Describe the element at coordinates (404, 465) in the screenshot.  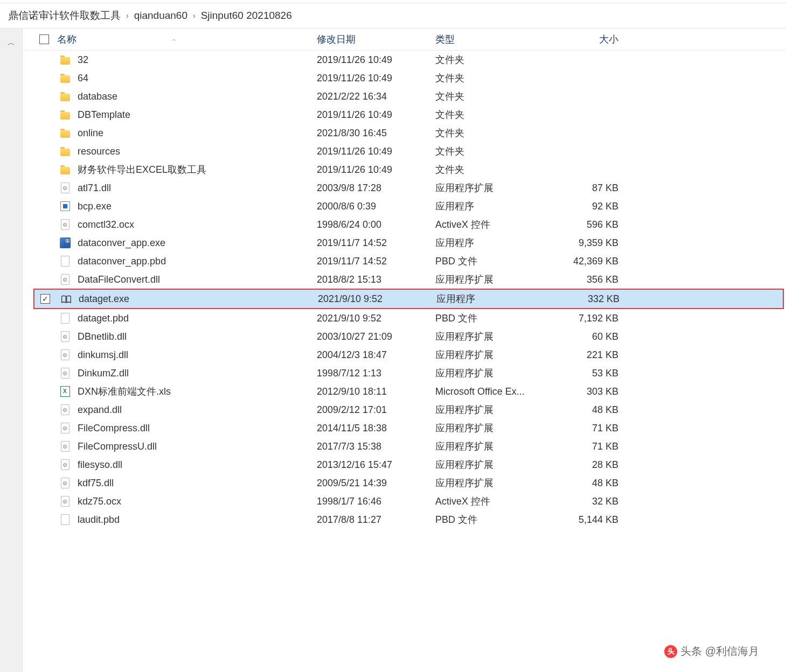
I see `file-row: filesyso.dll 2013/12/16 15:47 应用程序扩展 28 …` at that location.